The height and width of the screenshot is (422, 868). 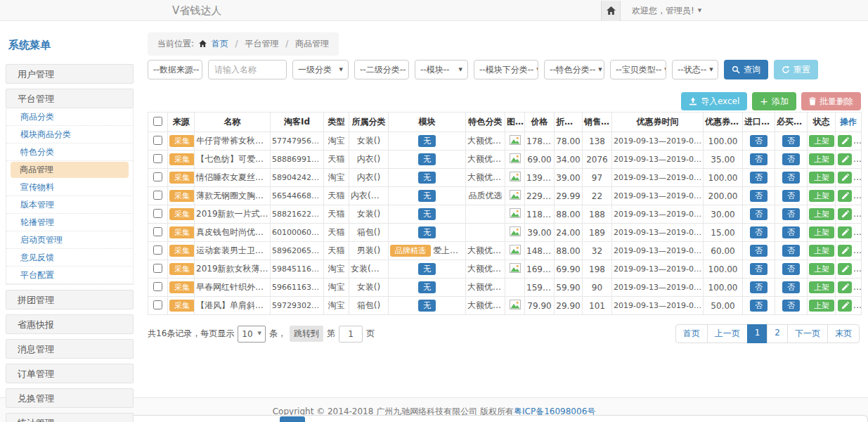 I want to click on sidebar-subitem: 平台配置, so click(x=70, y=276).